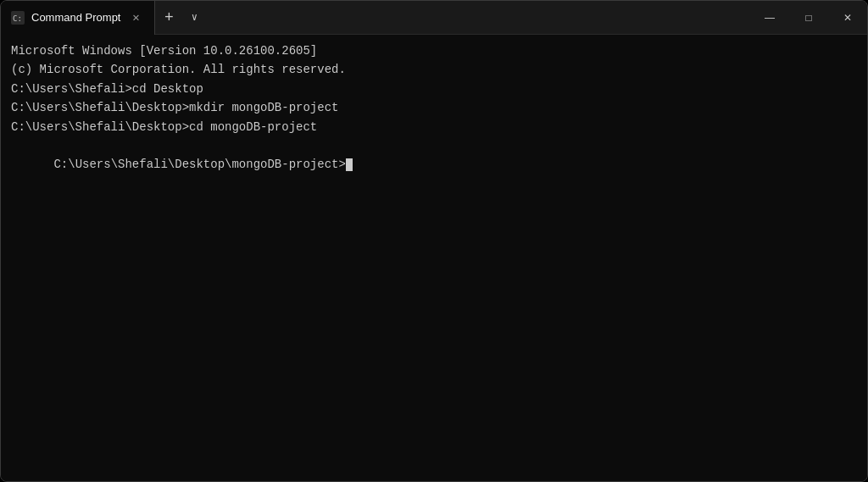 The image size is (868, 482). I want to click on cmd-icon: C:, so click(18, 18).